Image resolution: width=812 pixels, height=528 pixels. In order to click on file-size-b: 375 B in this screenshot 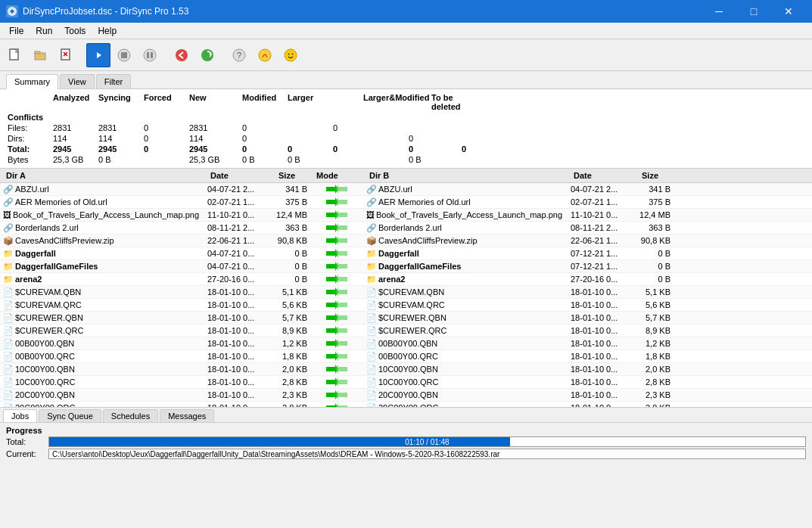, I will do `click(655, 202)`.